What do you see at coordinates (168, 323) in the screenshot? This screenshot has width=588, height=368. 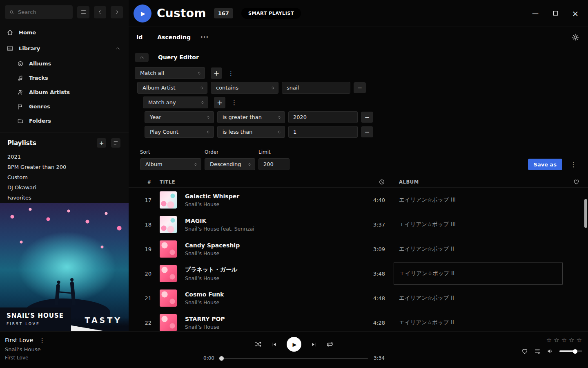 I see `album-art-thumbnail` at bounding box center [168, 323].